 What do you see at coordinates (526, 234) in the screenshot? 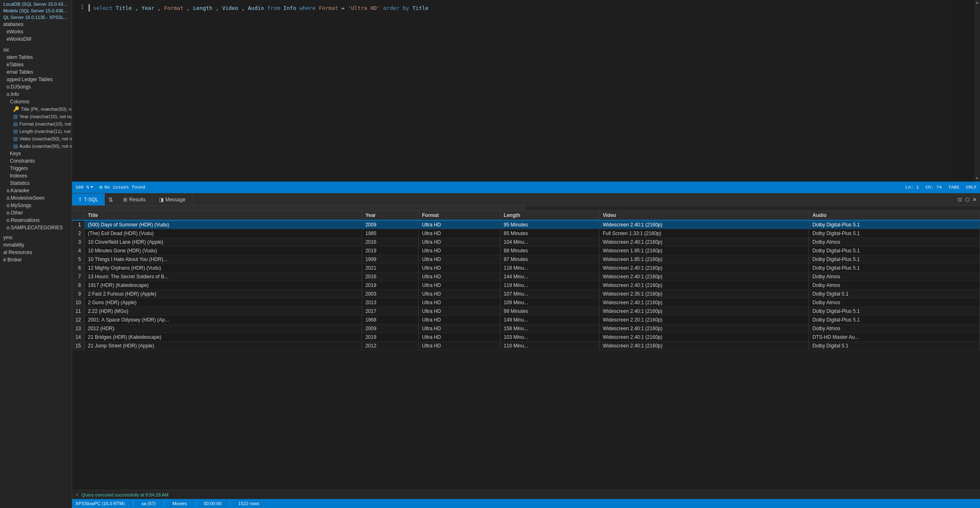
I see `table-row: 2(The) Evil Dead (HDR) (Vudu)1985Ultra H…` at bounding box center [526, 234].